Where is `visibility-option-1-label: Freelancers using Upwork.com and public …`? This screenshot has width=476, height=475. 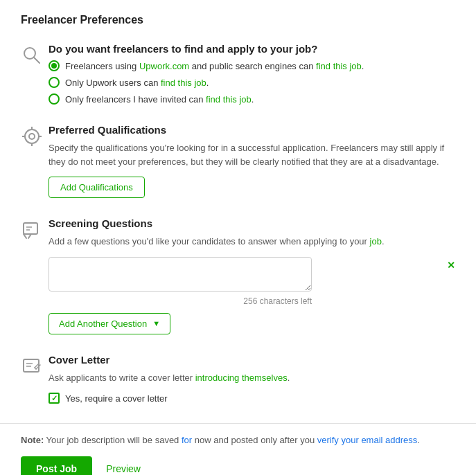
visibility-option-1-label: Freelancers using Upwork.com and public … is located at coordinates (215, 66).